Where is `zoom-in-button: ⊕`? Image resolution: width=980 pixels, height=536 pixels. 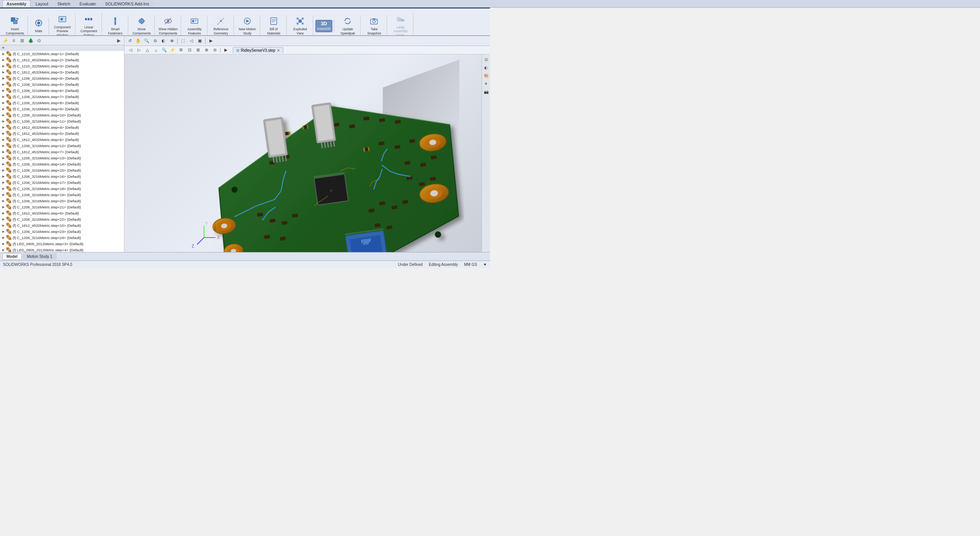
zoom-in-button: ⊕ is located at coordinates (206, 50).